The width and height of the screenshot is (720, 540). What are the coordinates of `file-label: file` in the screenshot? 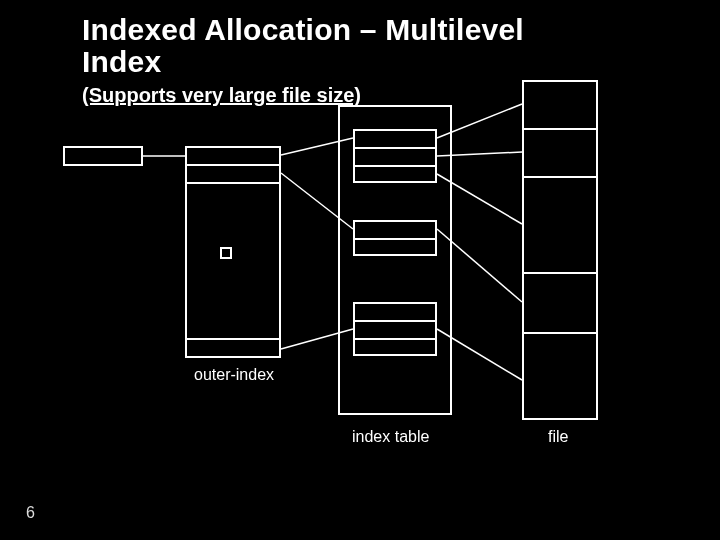 It's located at (558, 437).